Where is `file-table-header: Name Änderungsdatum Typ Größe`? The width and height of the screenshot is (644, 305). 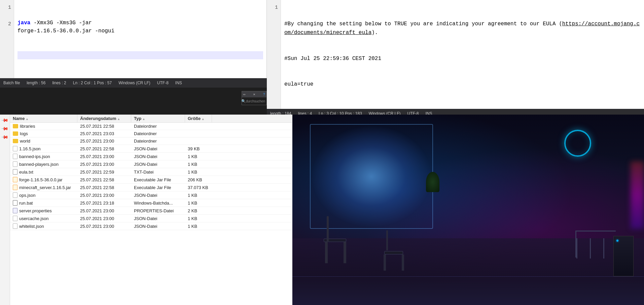
file-table-header: Name Änderungsdatum Typ Größe is located at coordinates (151, 119).